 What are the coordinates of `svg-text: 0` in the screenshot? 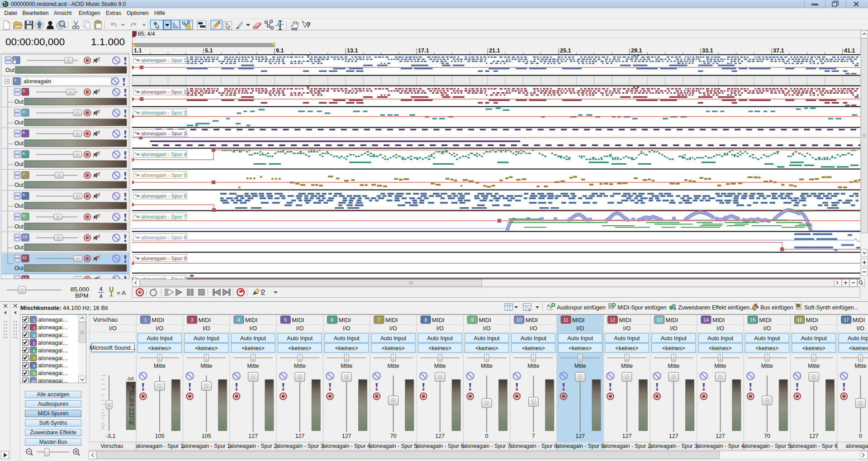 It's located at (860, 436).